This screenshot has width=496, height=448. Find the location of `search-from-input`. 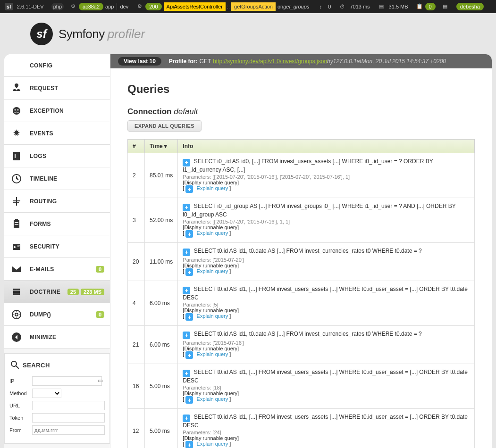

search-from-input is located at coordinates (68, 430).